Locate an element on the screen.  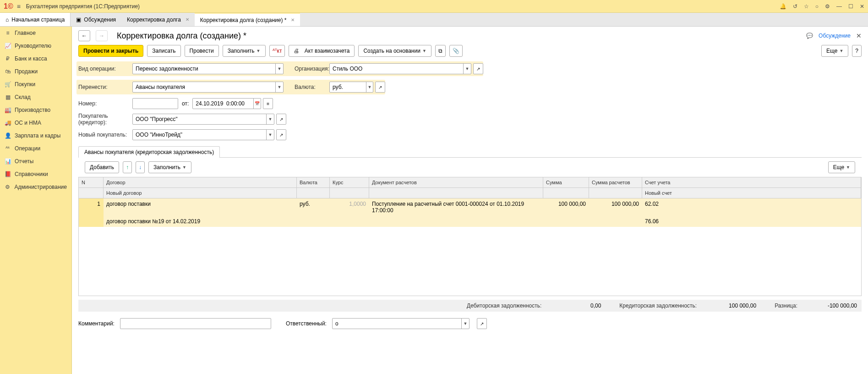
discuss-link: Обсуждение is located at coordinates (835, 36).